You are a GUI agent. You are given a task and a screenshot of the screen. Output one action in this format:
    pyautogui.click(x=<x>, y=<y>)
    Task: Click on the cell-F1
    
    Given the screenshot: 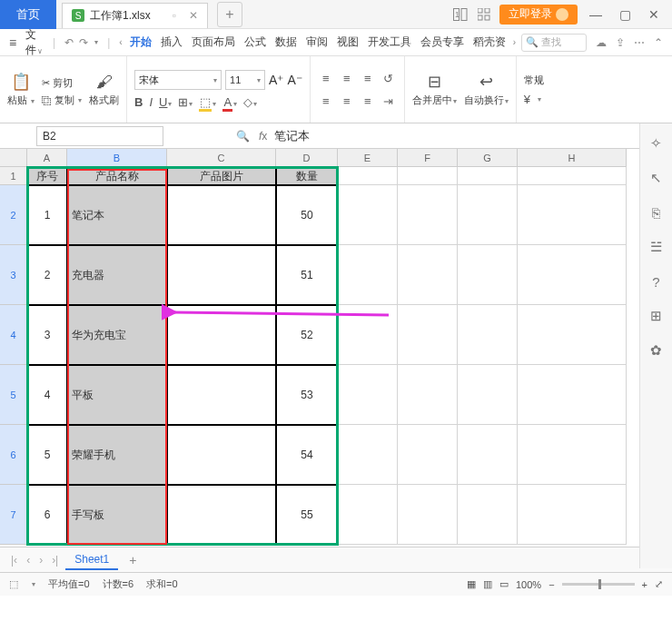 What is the action you would take?
    pyautogui.click(x=428, y=176)
    